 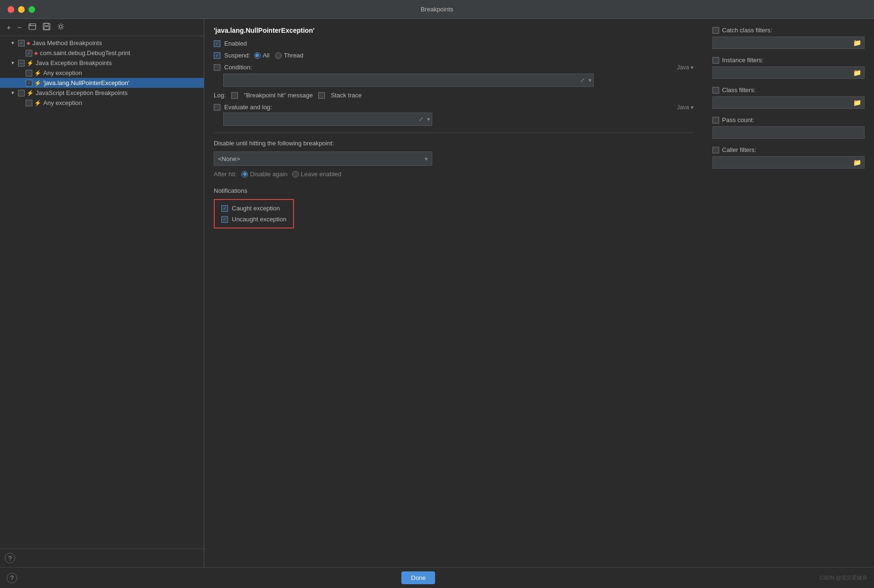 What do you see at coordinates (102, 53) in the screenshot?
I see `tree-item-debug-print: ✓ ◆ com.saint.debug.DebugTest.print` at bounding box center [102, 53].